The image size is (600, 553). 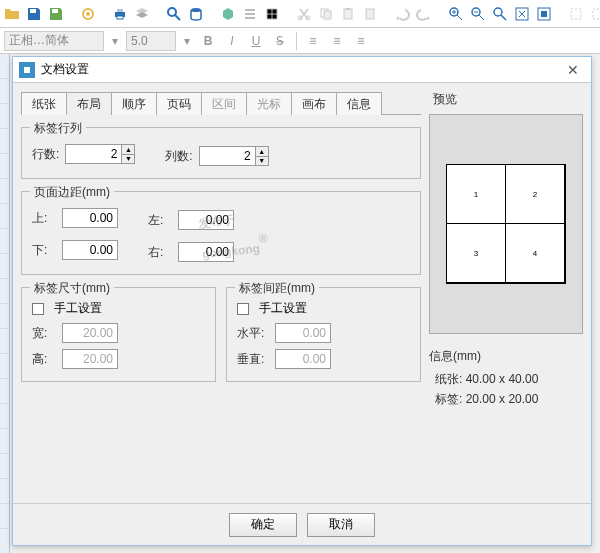 I want to click on margin-left-input, so click(x=206, y=220).